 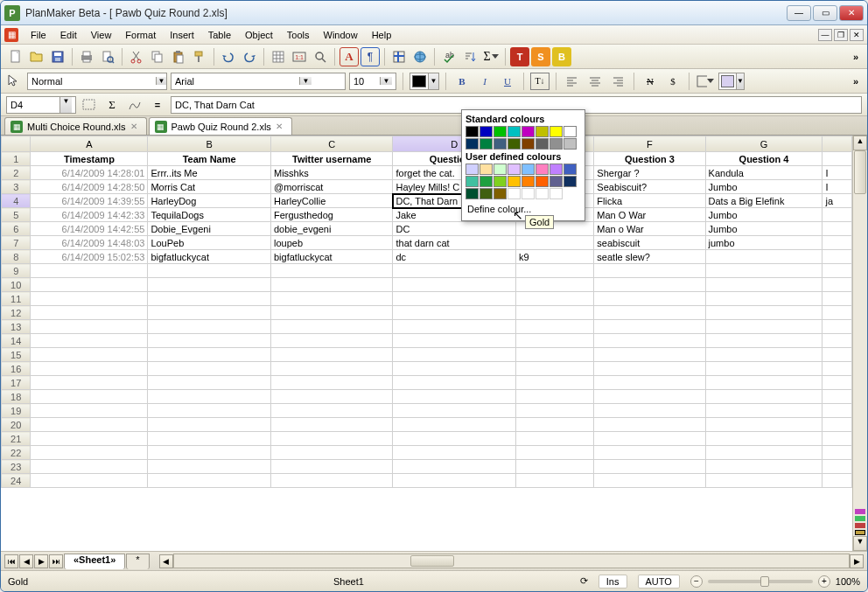 What do you see at coordinates (649, 144) in the screenshot?
I see `column-header-F: F` at bounding box center [649, 144].